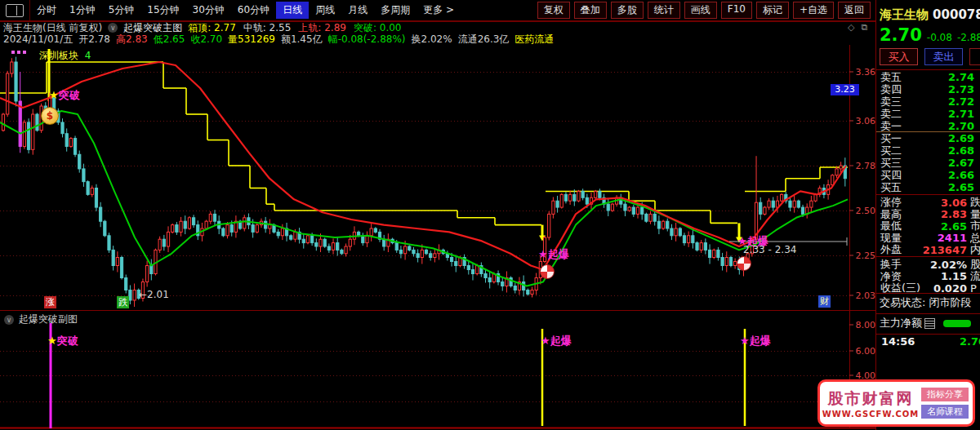 This screenshot has width=980, height=430. Describe the element at coordinates (945, 250) in the screenshot. I see `stat-value: 213647` at that location.